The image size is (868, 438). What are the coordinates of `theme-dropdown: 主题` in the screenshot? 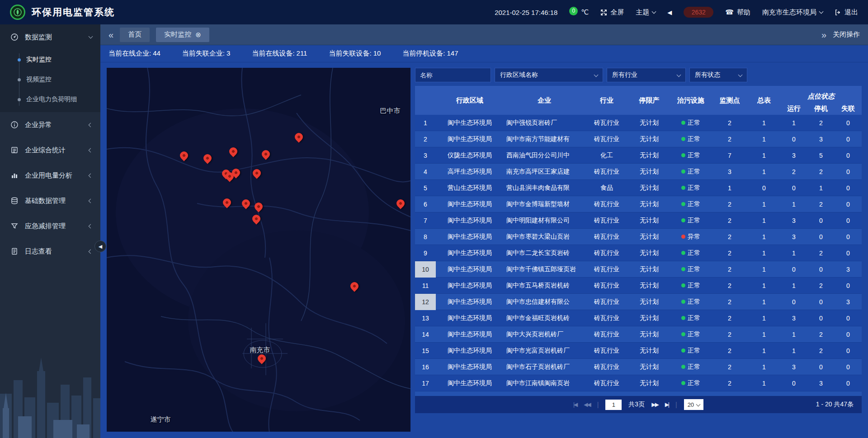 It's located at (646, 13).